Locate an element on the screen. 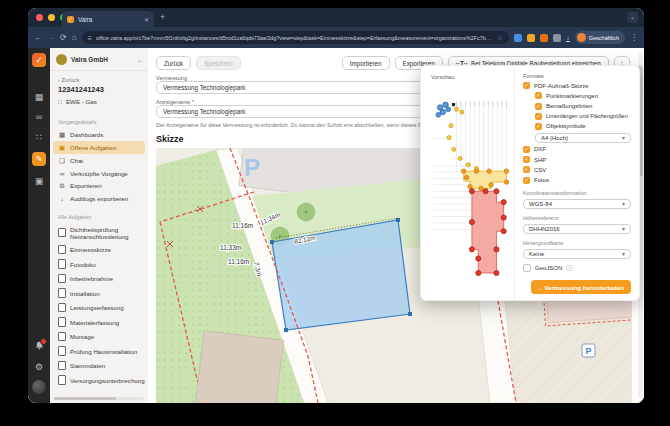 This screenshot has width=670, height=426. format-label: PDF-Aufmaß-Skizze is located at coordinates (562, 86).